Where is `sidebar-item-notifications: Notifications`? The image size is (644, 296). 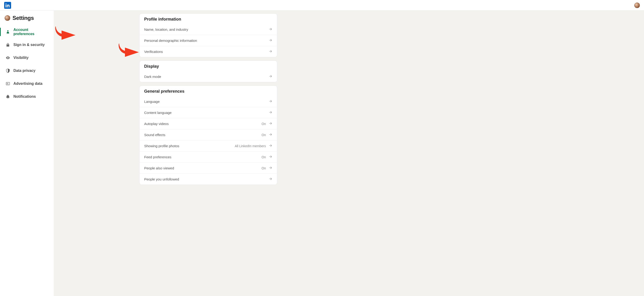 sidebar-item-notifications: Notifications is located at coordinates (27, 97).